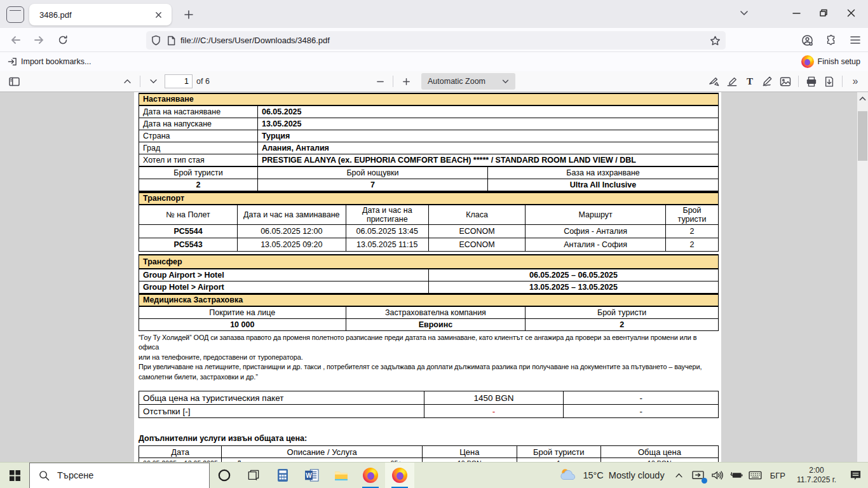 The image size is (868, 488). What do you see at coordinates (796, 13) in the screenshot?
I see `minimize-button` at bounding box center [796, 13].